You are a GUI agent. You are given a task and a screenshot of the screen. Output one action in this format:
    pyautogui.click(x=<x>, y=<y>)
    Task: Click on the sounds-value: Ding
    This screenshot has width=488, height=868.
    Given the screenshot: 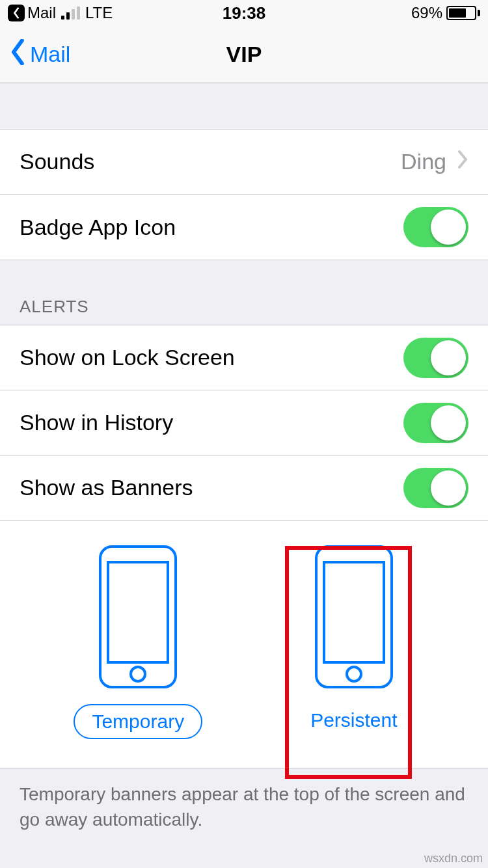 What is the action you would take?
    pyautogui.click(x=424, y=161)
    